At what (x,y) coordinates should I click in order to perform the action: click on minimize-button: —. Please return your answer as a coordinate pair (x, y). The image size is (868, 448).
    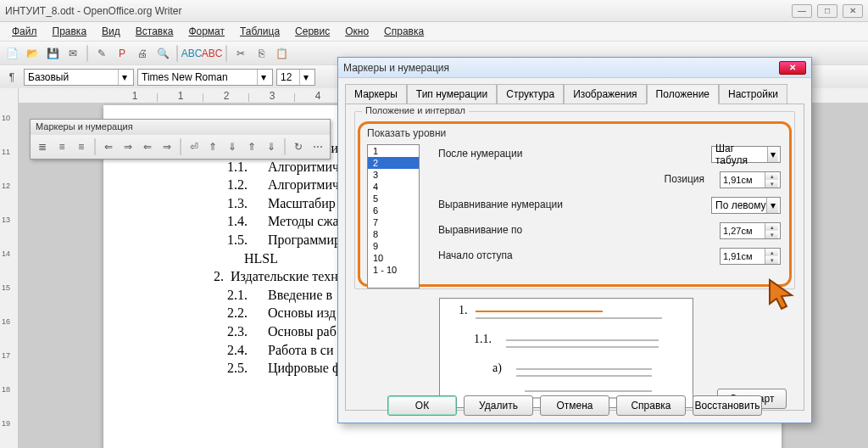
    Looking at the image, I should click on (802, 11).